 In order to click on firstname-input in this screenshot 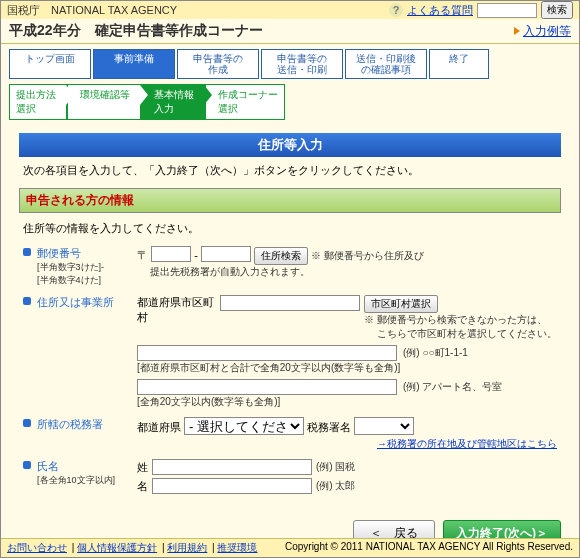, I will do `click(232, 486)`.